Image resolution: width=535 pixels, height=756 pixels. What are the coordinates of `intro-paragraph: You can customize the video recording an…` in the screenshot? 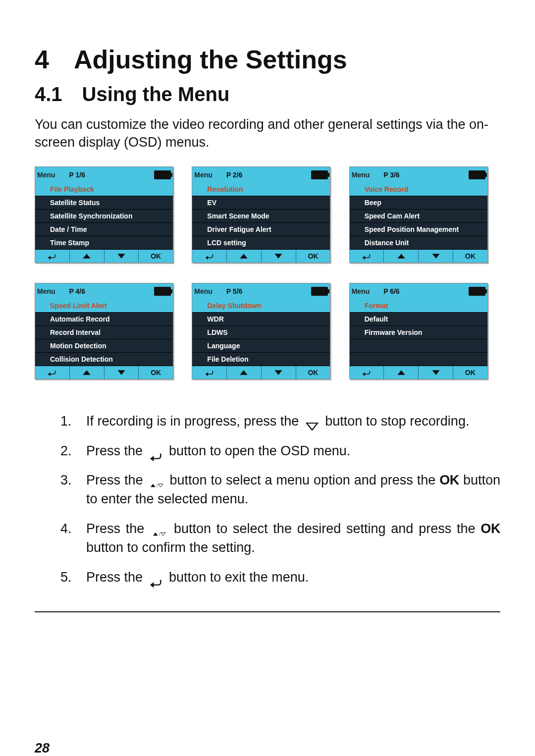 It's located at (268, 134).